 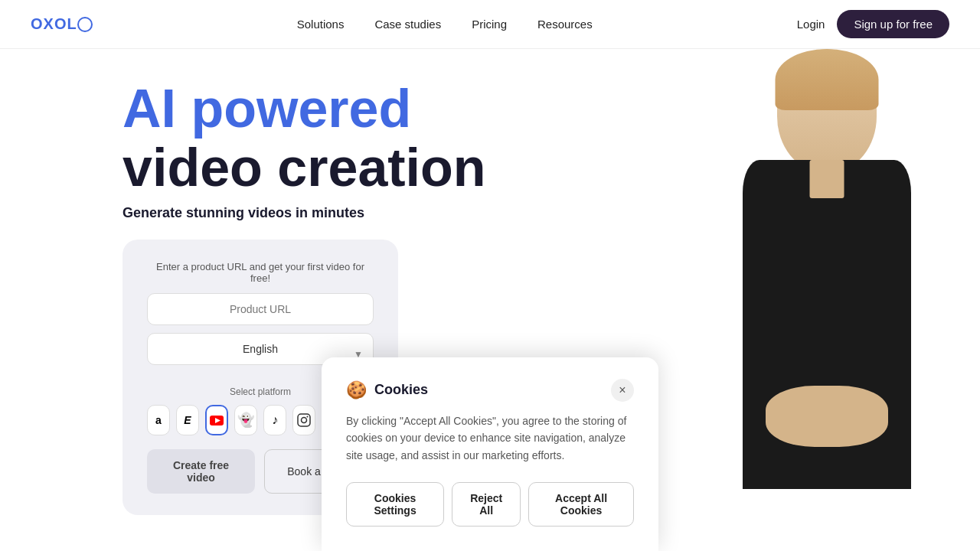 What do you see at coordinates (61, 24) in the screenshot?
I see `logo: O X O L` at bounding box center [61, 24].